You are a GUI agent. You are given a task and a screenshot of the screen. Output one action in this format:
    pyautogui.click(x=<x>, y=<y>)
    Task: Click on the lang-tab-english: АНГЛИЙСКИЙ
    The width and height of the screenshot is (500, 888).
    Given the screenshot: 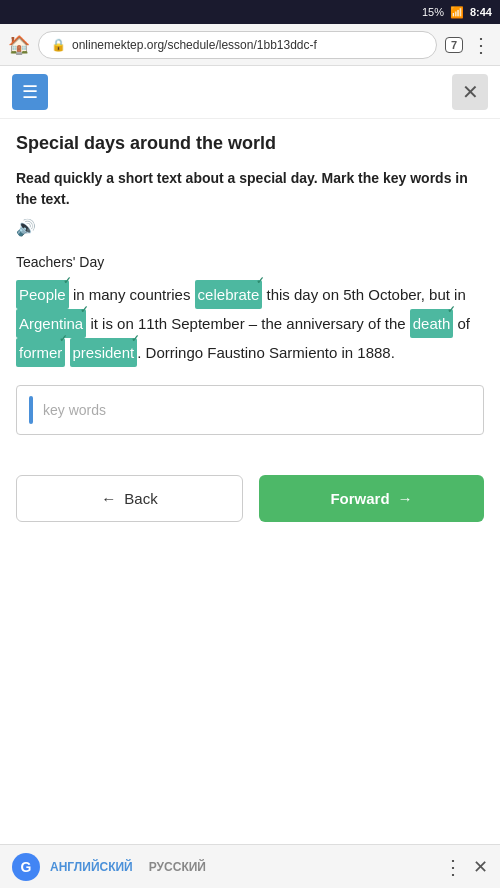 What is the action you would take?
    pyautogui.click(x=92, y=867)
    